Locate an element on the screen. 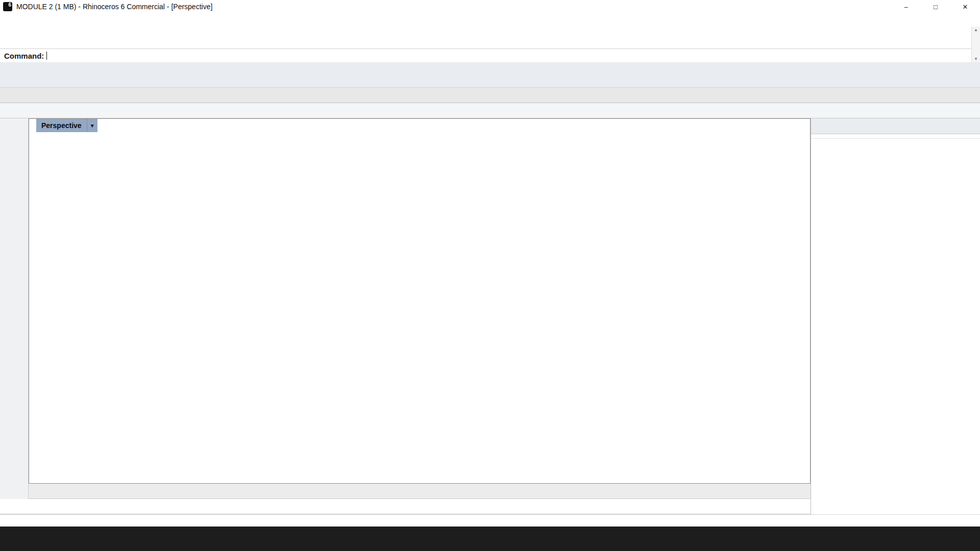 The width and height of the screenshot is (980, 551). standard-toolbar is located at coordinates (490, 111).